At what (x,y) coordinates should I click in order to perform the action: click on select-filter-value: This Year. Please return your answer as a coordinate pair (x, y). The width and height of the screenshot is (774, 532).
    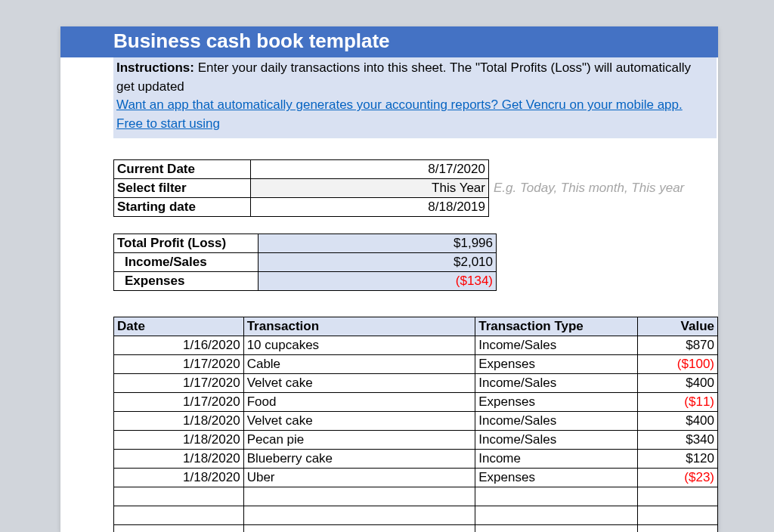
    Looking at the image, I should click on (370, 187).